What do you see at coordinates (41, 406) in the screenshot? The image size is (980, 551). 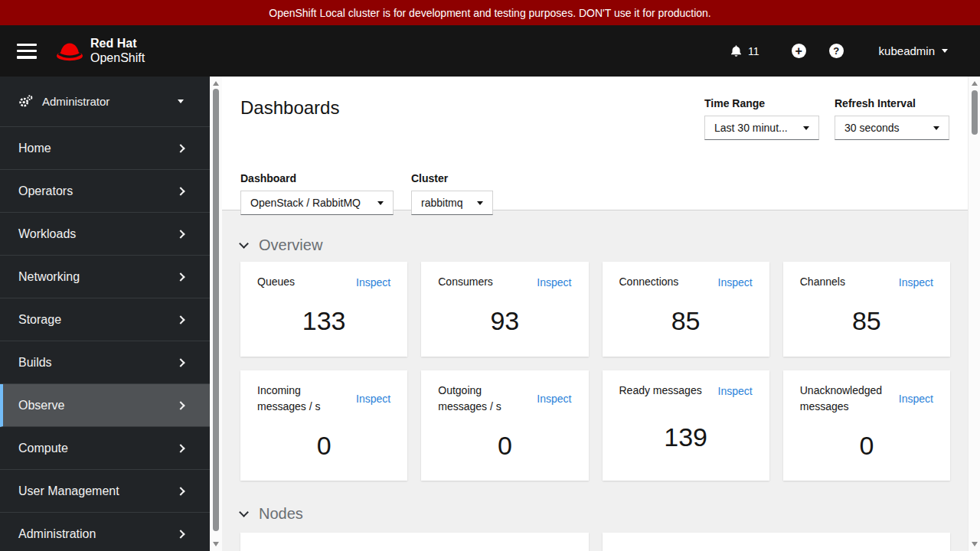 I see `nav-label: Observe` at bounding box center [41, 406].